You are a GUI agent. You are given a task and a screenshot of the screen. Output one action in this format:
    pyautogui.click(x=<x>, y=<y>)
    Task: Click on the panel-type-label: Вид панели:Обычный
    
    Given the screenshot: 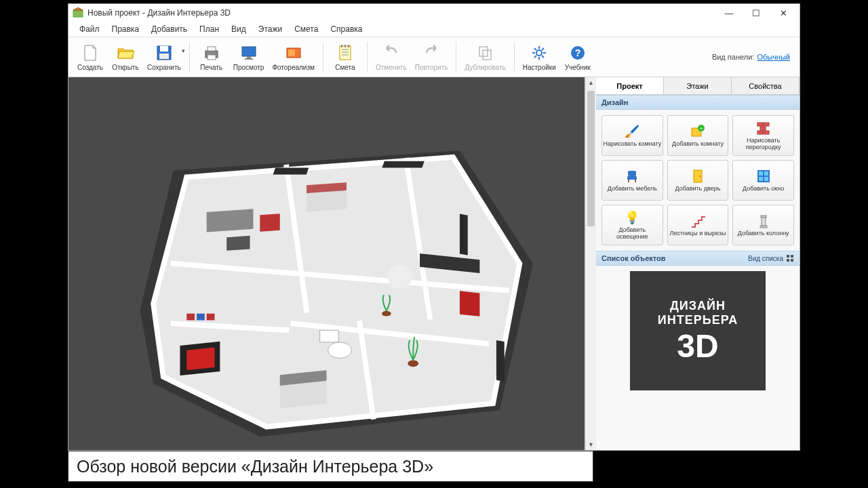 What is the action you would take?
    pyautogui.click(x=754, y=57)
    